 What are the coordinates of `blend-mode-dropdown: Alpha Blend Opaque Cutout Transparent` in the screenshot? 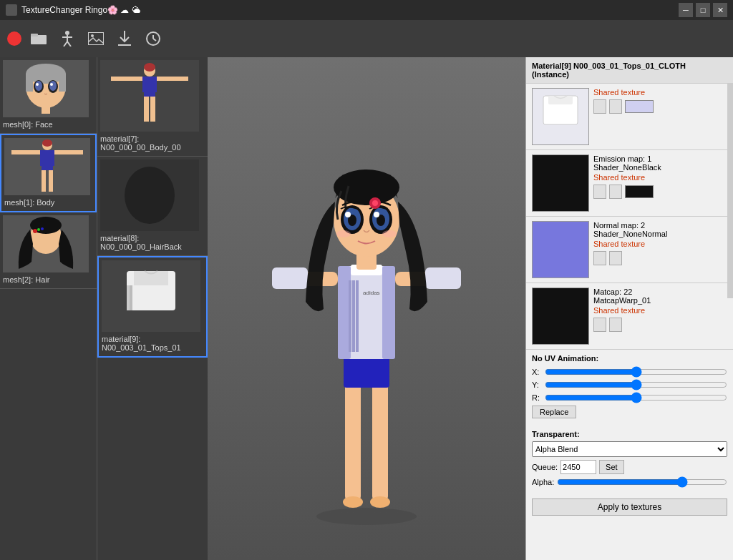 It's located at (630, 449).